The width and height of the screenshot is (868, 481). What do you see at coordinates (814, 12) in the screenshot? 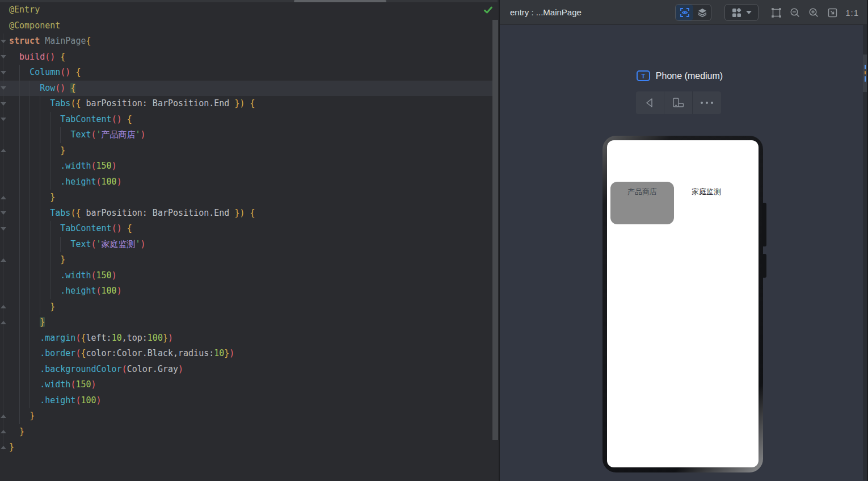
I see `zoom-in-icon` at bounding box center [814, 12].